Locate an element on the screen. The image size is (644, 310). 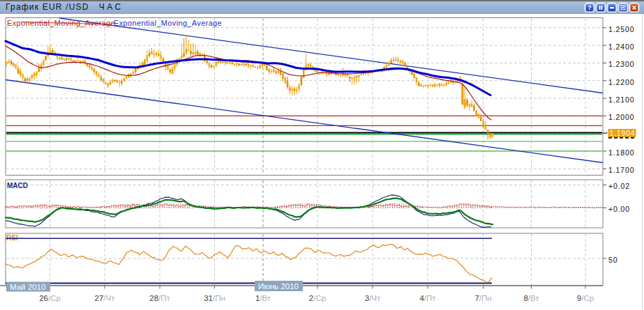
svg-text: 1.2200 is located at coordinates (622, 82).